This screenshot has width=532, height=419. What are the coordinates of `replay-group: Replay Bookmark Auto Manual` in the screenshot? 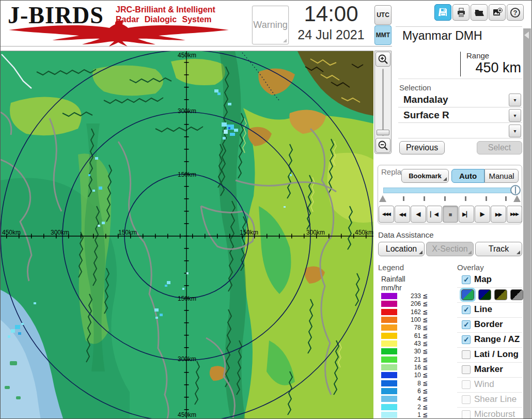 It's located at (450, 194).